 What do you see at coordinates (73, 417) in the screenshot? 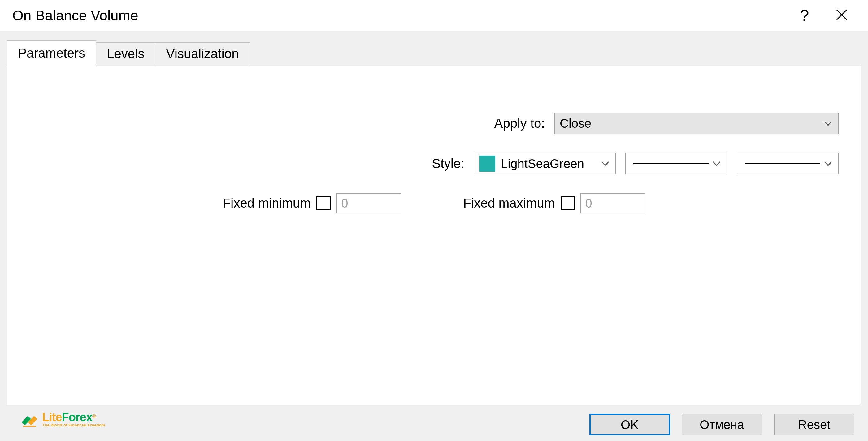
I see `logo-text: LiteForex®` at bounding box center [73, 417].